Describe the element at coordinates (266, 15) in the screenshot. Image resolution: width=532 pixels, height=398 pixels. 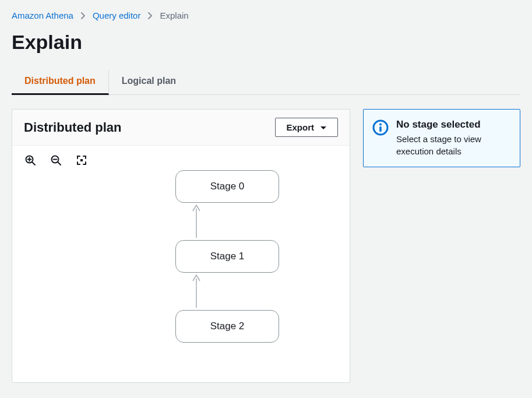
I see `breadcrumb: Amazon Athena Query editor Explain` at that location.